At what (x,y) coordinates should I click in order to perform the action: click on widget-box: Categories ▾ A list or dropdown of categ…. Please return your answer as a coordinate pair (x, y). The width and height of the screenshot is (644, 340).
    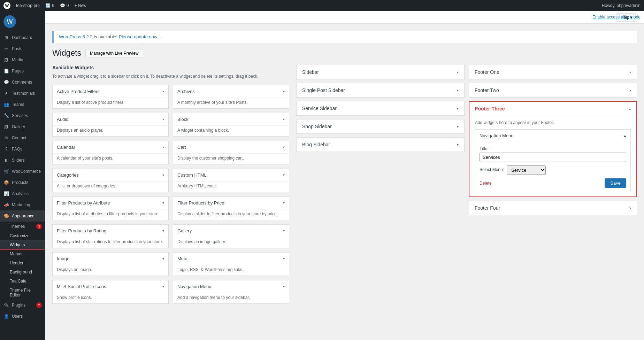
    Looking at the image, I should click on (110, 180).